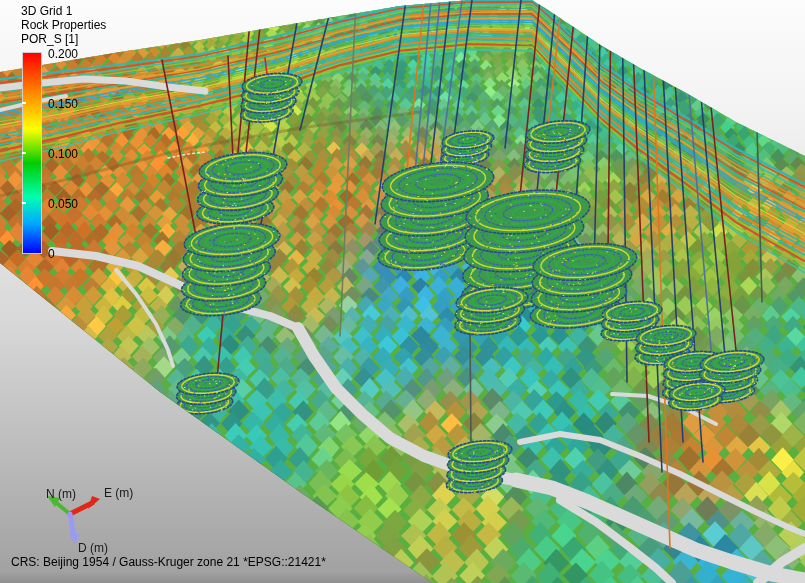 The image size is (805, 583). I want to click on orientation-compass: N (m) E (m) D (m), so click(92, 523).